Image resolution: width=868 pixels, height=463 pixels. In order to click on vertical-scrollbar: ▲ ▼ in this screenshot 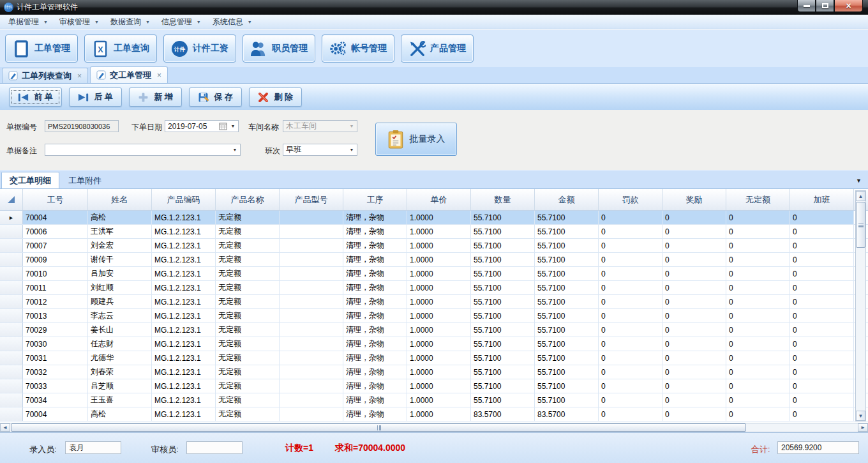, I will do `click(860, 306)`.